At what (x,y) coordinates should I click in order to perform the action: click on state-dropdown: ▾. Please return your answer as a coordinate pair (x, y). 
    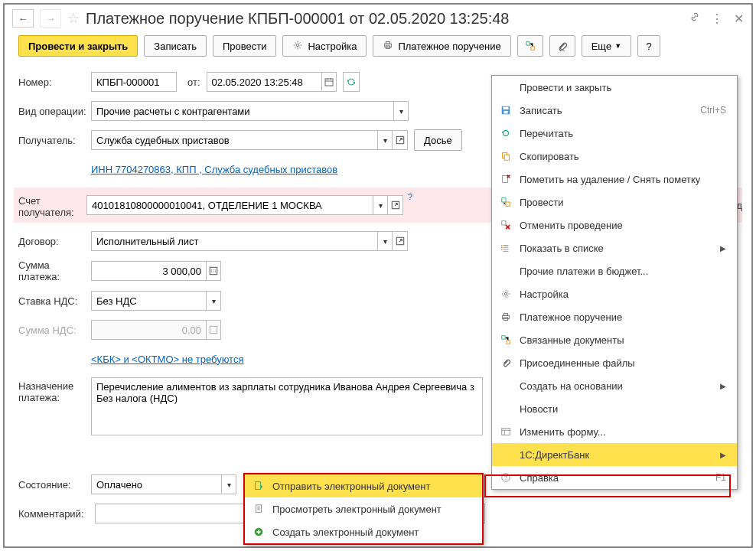
    Looking at the image, I should click on (229, 484).